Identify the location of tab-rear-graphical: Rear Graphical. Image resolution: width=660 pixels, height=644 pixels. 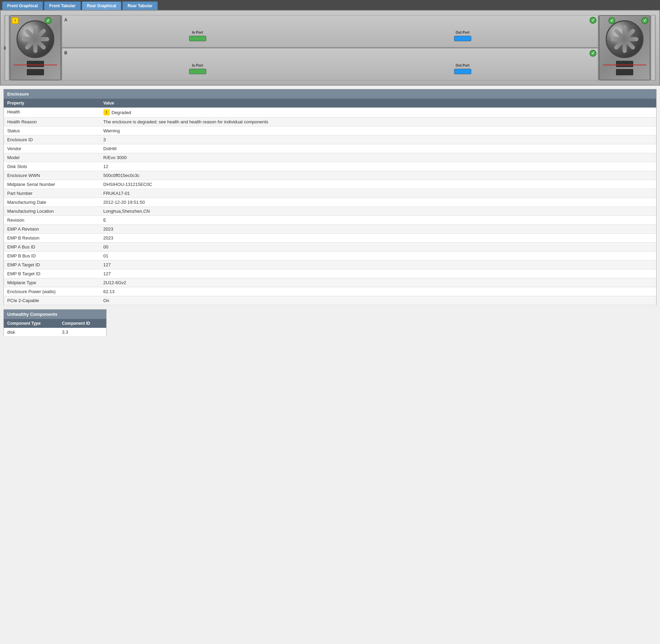
(102, 5).